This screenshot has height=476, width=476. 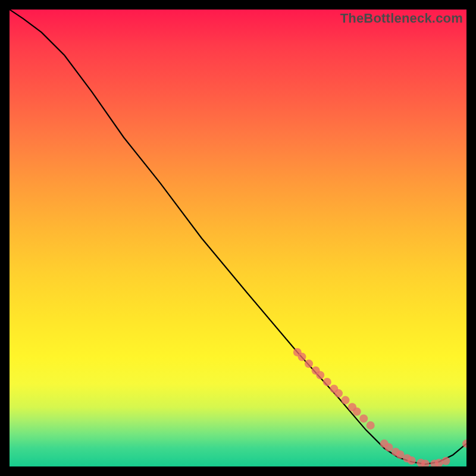 What do you see at coordinates (402, 18) in the screenshot?
I see `watermark-label: TheBottleneck.com` at bounding box center [402, 18].